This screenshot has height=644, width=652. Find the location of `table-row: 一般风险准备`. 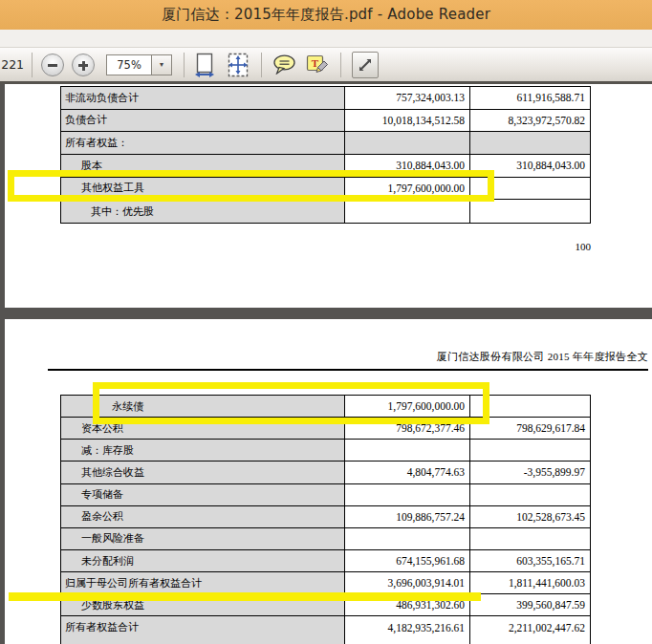

table-row: 一般风险准备 is located at coordinates (325, 539).